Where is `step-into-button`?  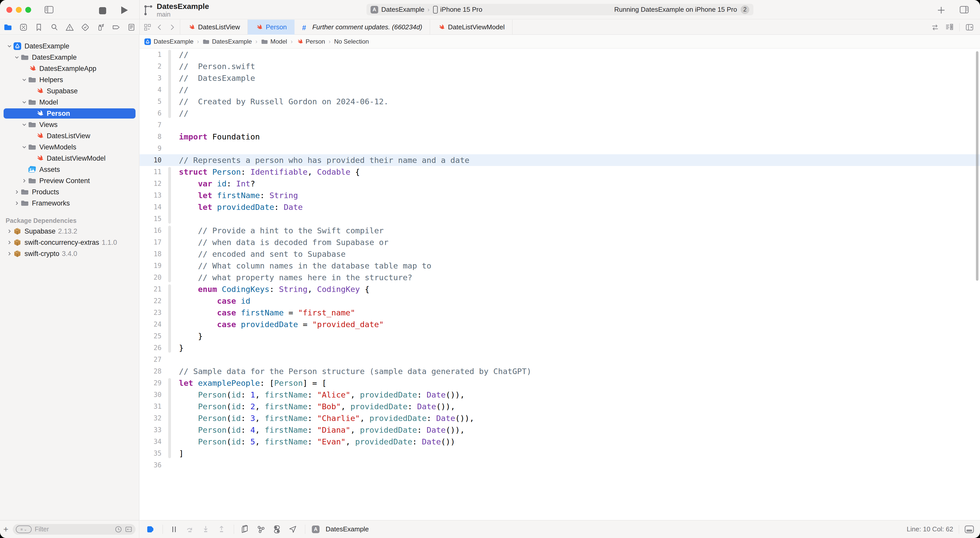
step-into-button is located at coordinates (206, 529).